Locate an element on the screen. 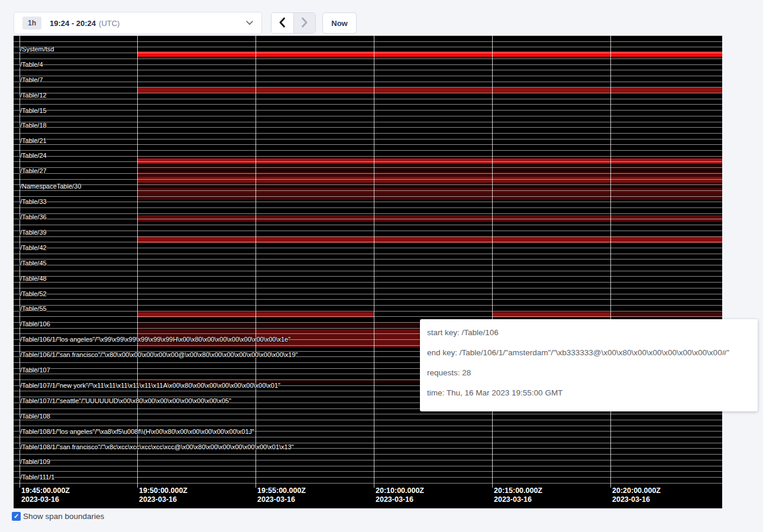  span-label: /Table/109 is located at coordinates (35, 462).